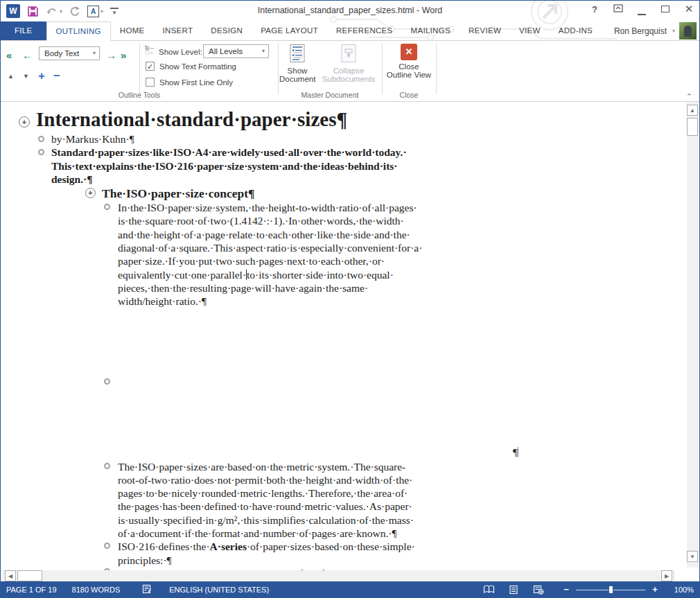 The image size is (700, 598). What do you see at coordinates (688, 30) in the screenshot?
I see `account-avatar` at bounding box center [688, 30].